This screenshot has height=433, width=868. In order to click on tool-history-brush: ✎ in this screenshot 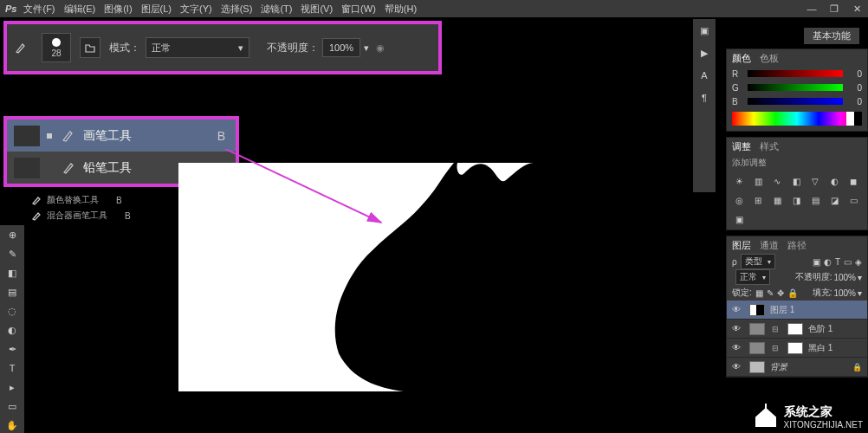, I will do `click(12, 254)`.